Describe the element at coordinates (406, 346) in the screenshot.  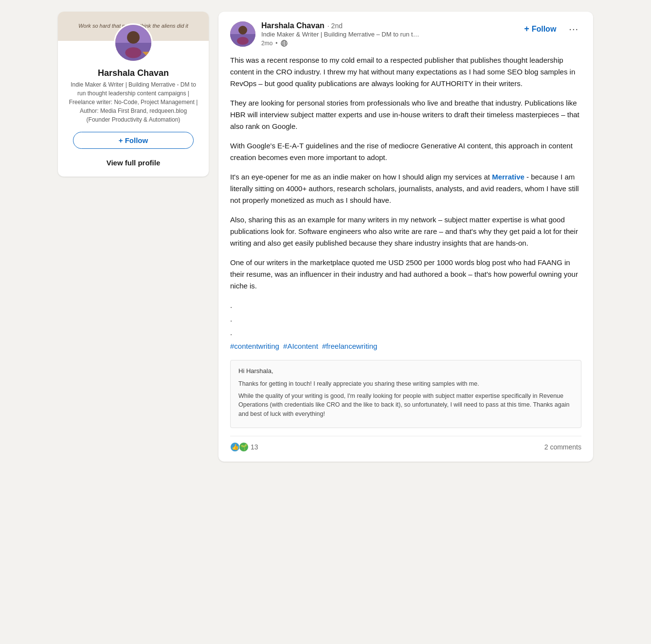
I see `post-hashtags: #contentwriting #AIcontent #freelancewri…` at that location.